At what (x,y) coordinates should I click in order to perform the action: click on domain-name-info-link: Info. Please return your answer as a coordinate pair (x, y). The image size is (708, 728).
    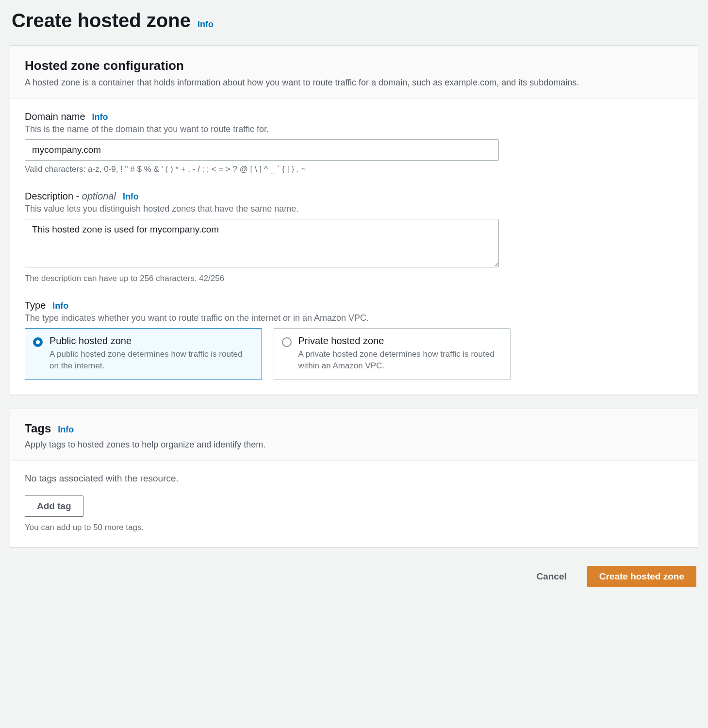
    Looking at the image, I should click on (100, 117).